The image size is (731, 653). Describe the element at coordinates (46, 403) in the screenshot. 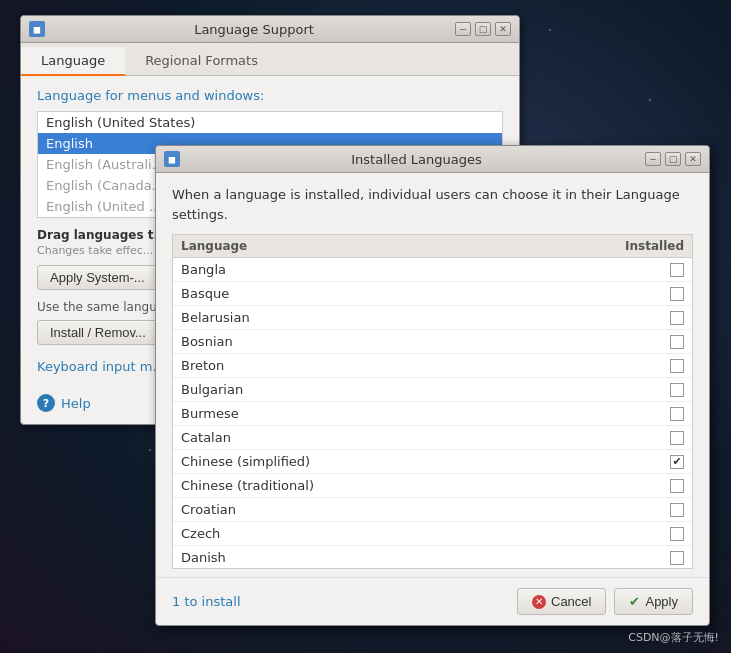

I see `help-icon: ?` at that location.